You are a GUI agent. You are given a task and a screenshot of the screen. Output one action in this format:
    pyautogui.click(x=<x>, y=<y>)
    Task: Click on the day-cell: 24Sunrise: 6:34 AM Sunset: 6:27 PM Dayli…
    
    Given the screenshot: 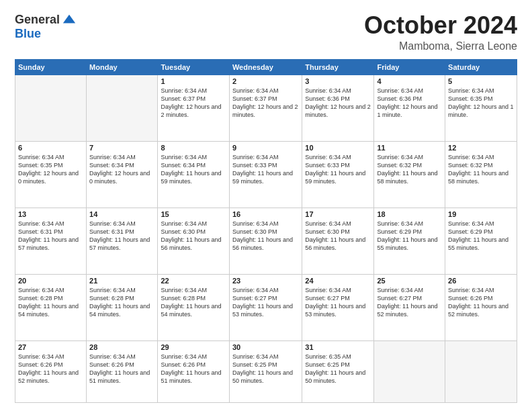 What is the action you would take?
    pyautogui.click(x=339, y=308)
    